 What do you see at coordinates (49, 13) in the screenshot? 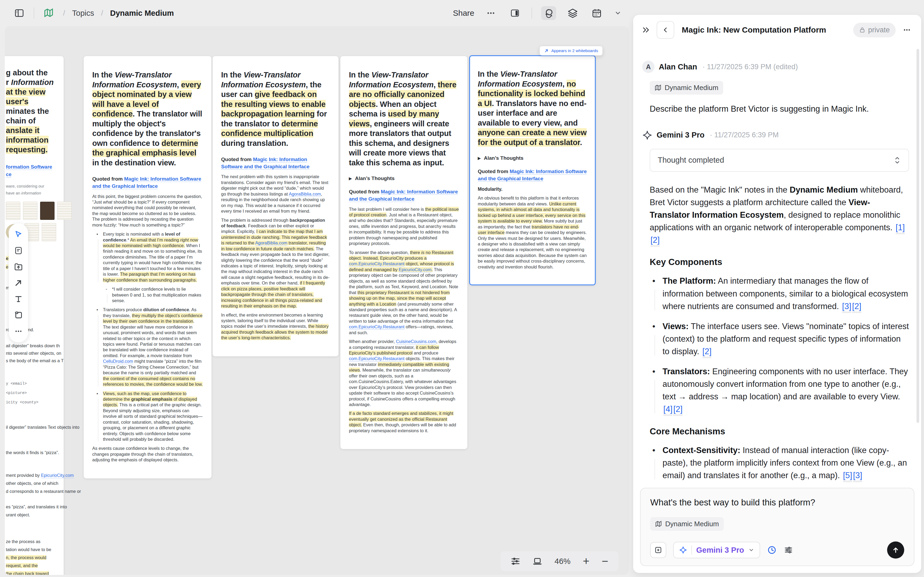
I see `whiteboard-icon` at bounding box center [49, 13].